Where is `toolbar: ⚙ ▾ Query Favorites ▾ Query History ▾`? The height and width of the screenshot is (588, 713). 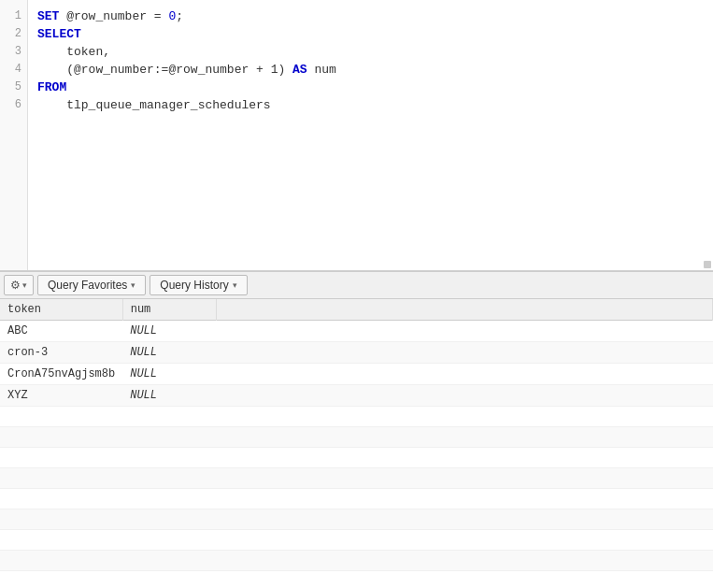
toolbar: ⚙ ▾ Query Favorites ▾ Query History ▾ is located at coordinates (357, 285).